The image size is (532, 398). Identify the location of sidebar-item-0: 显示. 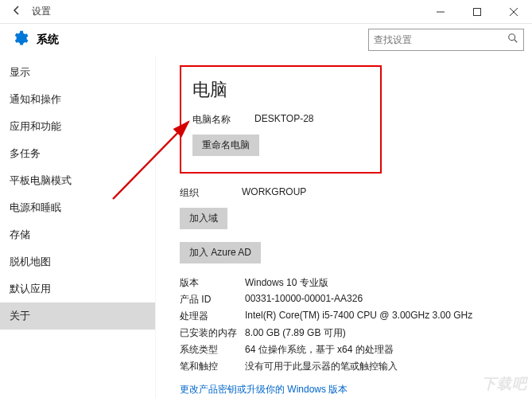
(78, 72).